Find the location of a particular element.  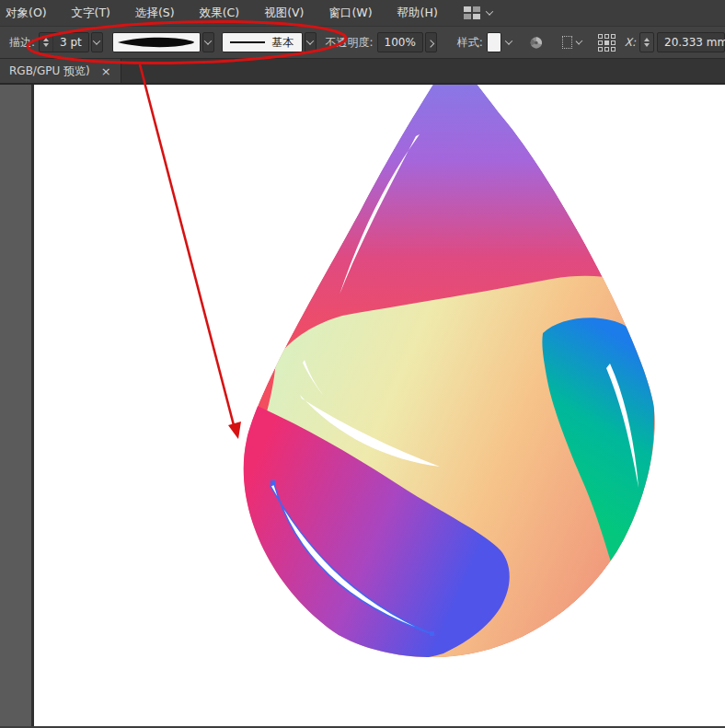

x-position-field: 20.333 mm is located at coordinates (691, 42).